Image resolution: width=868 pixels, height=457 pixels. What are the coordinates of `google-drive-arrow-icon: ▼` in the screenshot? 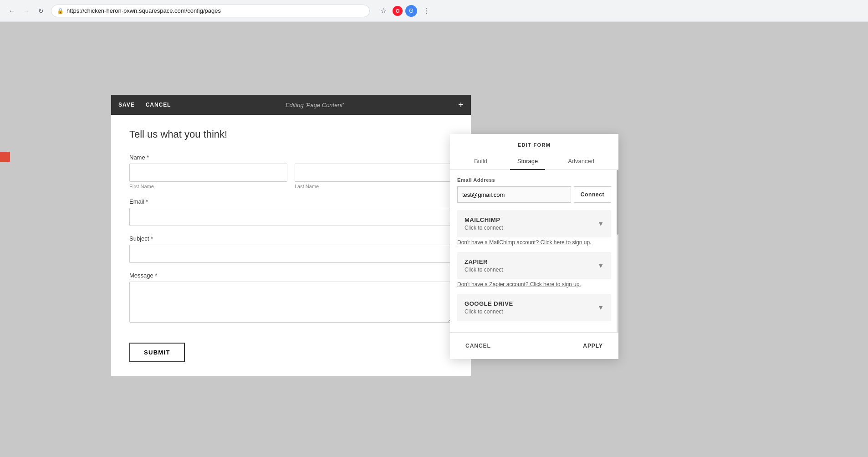 It's located at (601, 308).